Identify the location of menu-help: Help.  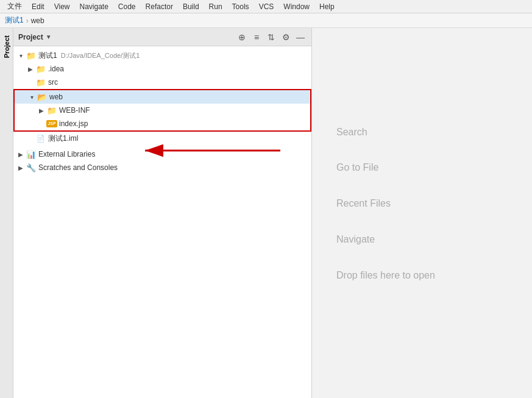
(327, 7).